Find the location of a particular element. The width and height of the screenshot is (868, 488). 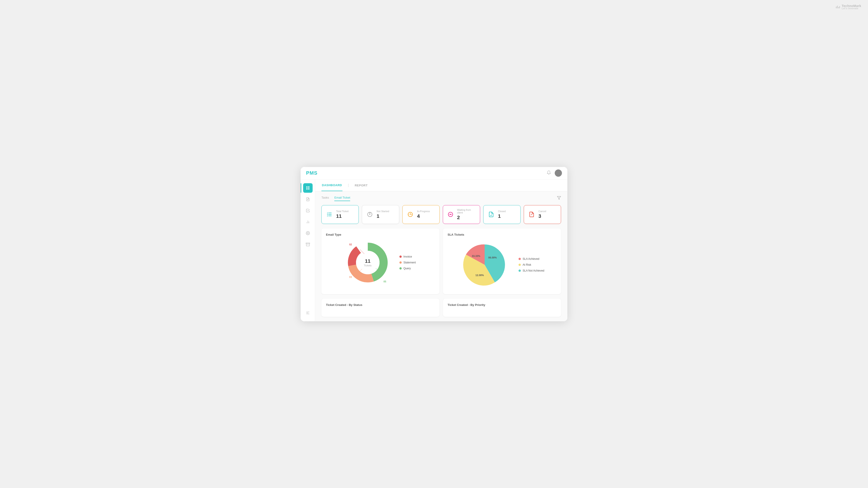

sidebar is located at coordinates (308, 251).